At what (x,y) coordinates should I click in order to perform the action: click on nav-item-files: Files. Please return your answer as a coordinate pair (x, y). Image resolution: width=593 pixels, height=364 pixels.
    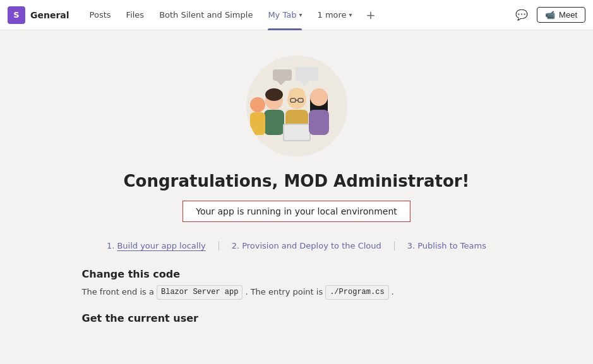
    Looking at the image, I should click on (135, 15).